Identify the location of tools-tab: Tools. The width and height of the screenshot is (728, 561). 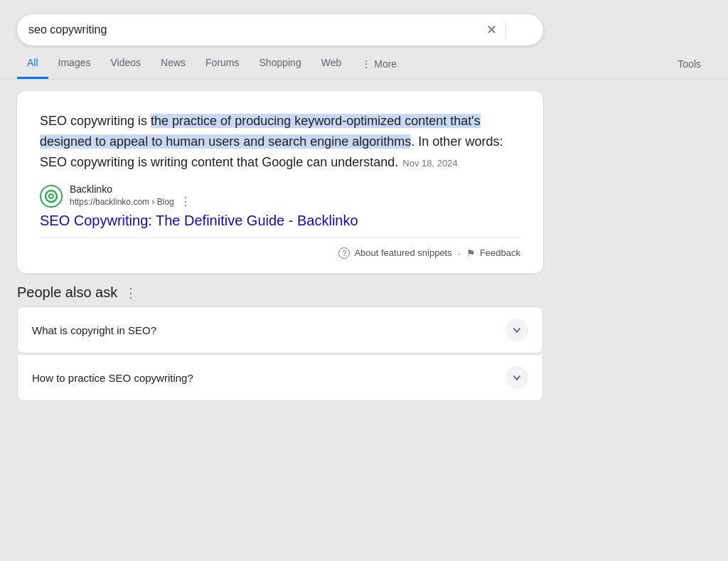
(690, 64).